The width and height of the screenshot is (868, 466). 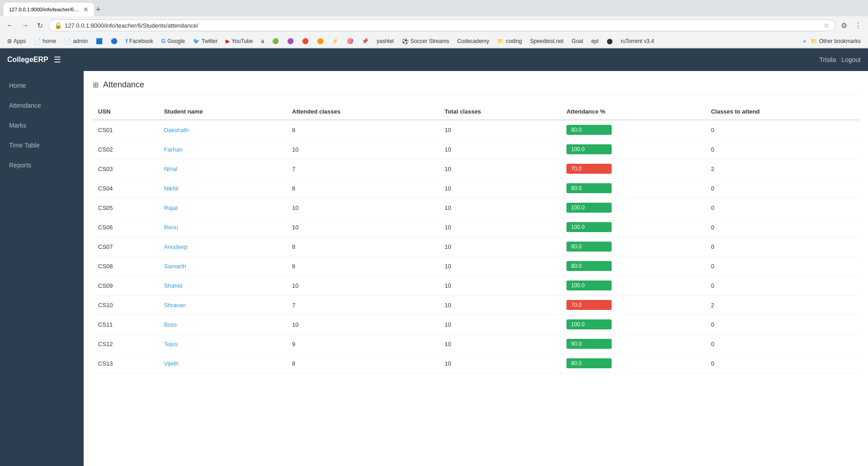 What do you see at coordinates (637, 41) in the screenshot?
I see `bookmark-rutorrent: ruTorrent v3.4` at bounding box center [637, 41].